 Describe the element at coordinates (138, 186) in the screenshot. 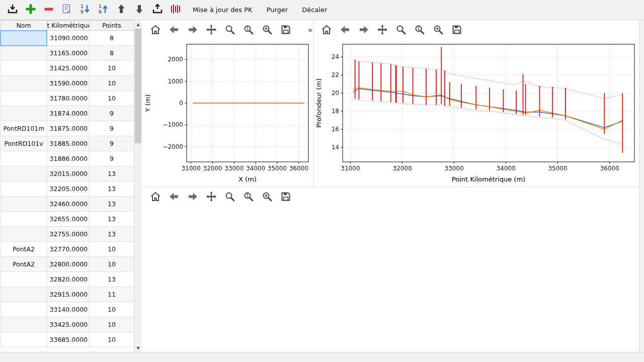

I see `table-scrollbar: ▲ ▼` at that location.